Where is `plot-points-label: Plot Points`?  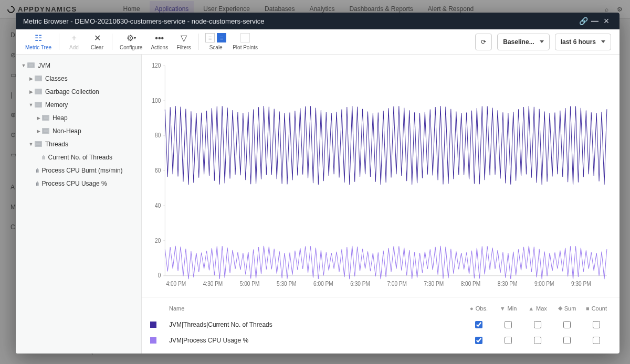
plot-points-label: Plot Points is located at coordinates (245, 47).